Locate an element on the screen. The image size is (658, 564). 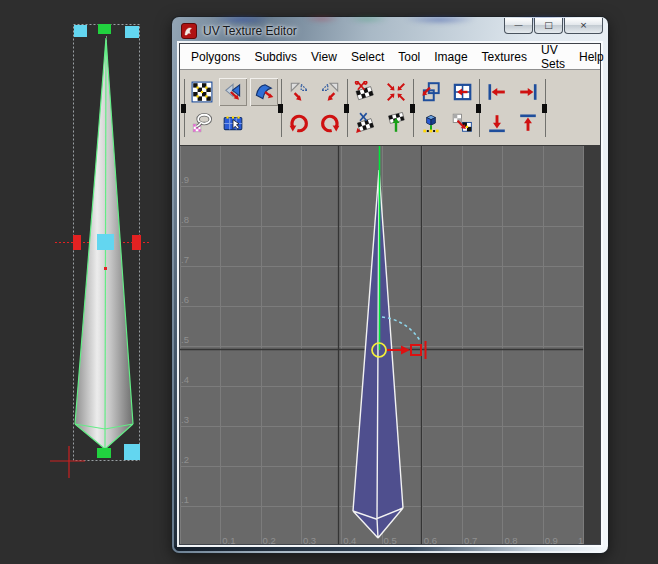
align-uvs-right-icon is located at coordinates (528, 92).